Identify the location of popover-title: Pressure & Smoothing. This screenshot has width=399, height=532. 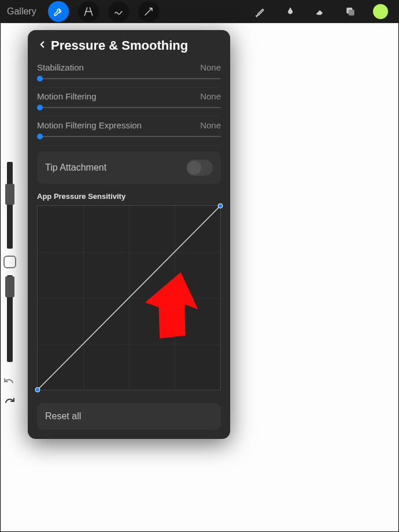
(119, 46).